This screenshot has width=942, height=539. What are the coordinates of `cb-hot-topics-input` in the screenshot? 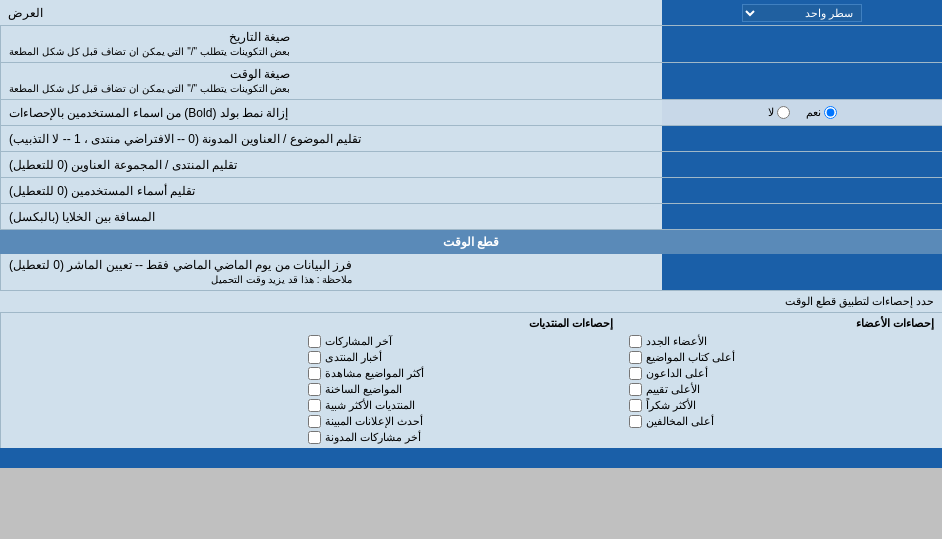 It's located at (314, 390).